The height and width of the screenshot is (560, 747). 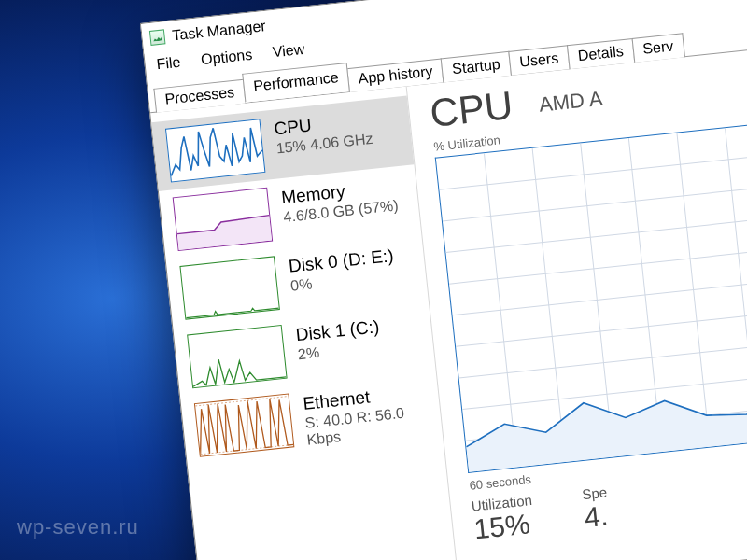 What do you see at coordinates (471, 110) in the screenshot?
I see `detail-heading: CPU` at bounding box center [471, 110].